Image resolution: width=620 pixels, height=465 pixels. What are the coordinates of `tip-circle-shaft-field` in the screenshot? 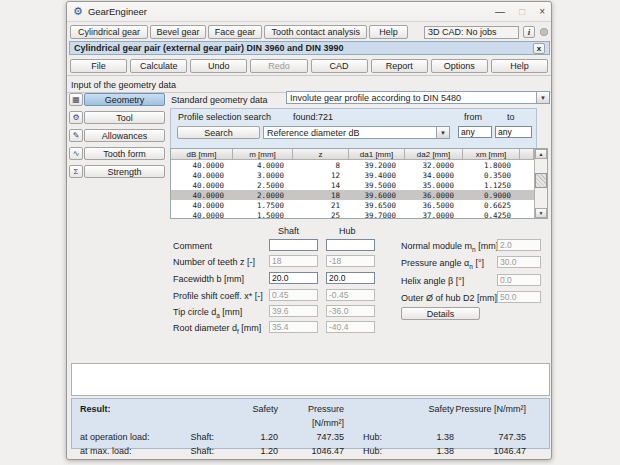 It's located at (294, 311).